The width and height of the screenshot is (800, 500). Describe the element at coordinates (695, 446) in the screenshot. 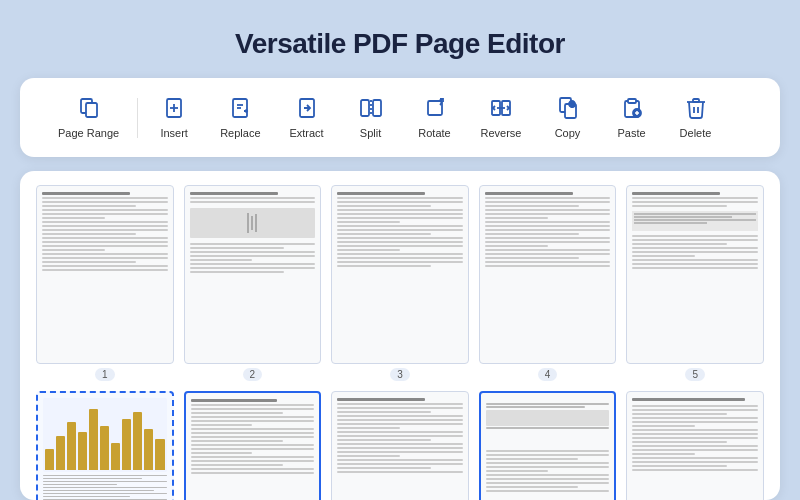

I see `page-item-10: 10` at that location.